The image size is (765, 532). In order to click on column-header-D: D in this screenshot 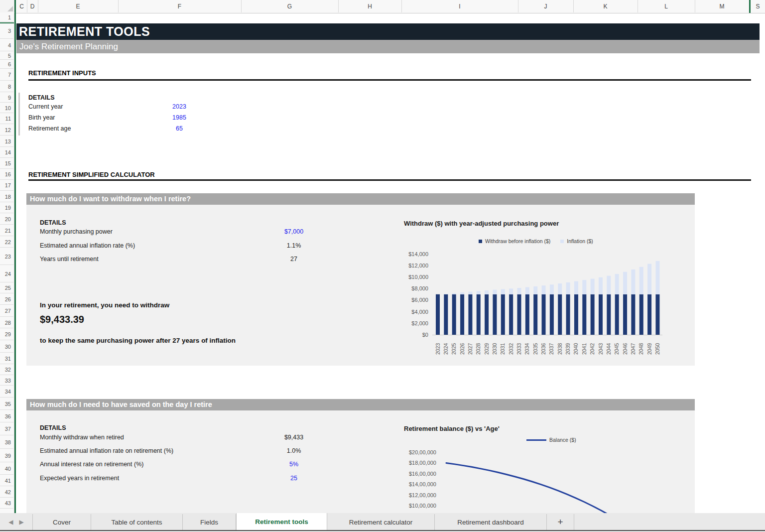, I will do `click(33, 6)`.